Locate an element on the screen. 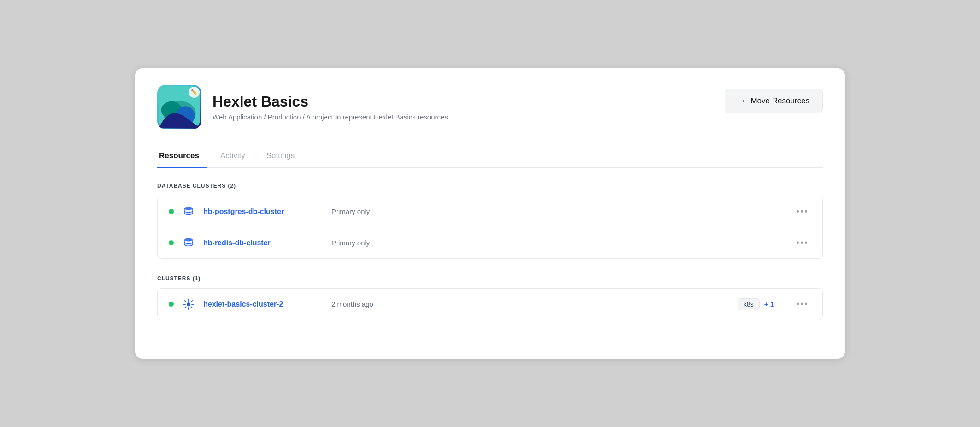 This screenshot has width=980, height=427. table-row: hb-postgres-db-cluster Primary only ••• is located at coordinates (490, 212).